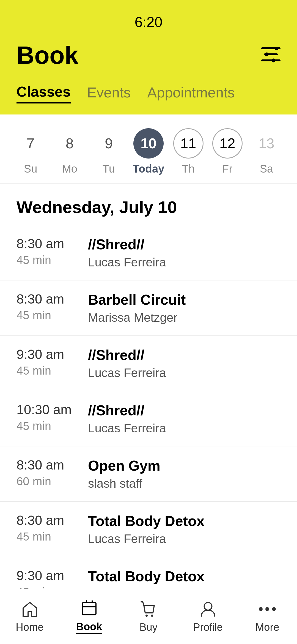 This screenshot has height=644, width=297. What do you see at coordinates (40, 299) in the screenshot?
I see `time-main-2: 8:30 am` at bounding box center [40, 299].